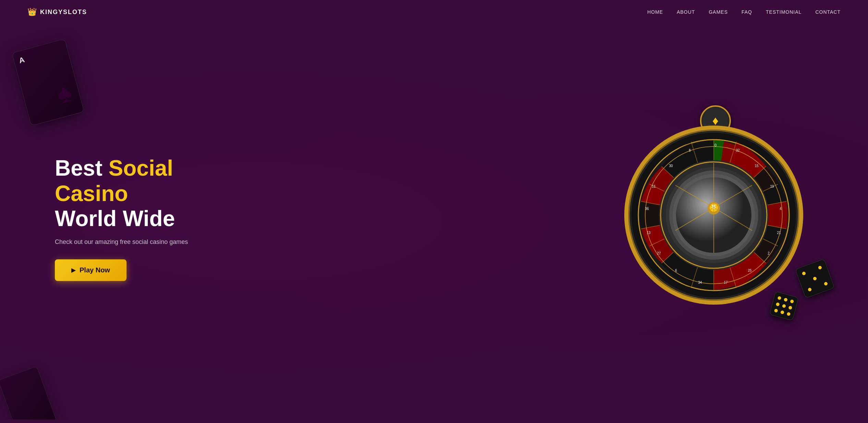 The image size is (868, 423). Describe the element at coordinates (79, 168) in the screenshot. I see `heading-part-1: Best` at that location.